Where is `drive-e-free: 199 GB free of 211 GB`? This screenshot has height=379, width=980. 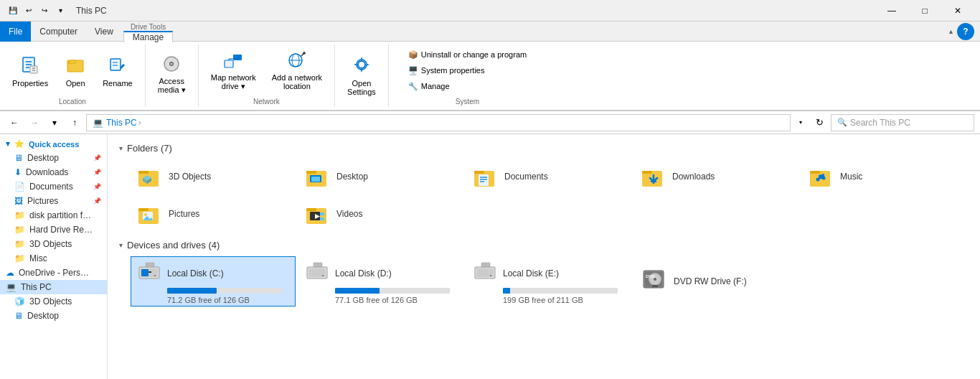 drive-e-free: 199 GB free of 211 GB is located at coordinates (563, 300).